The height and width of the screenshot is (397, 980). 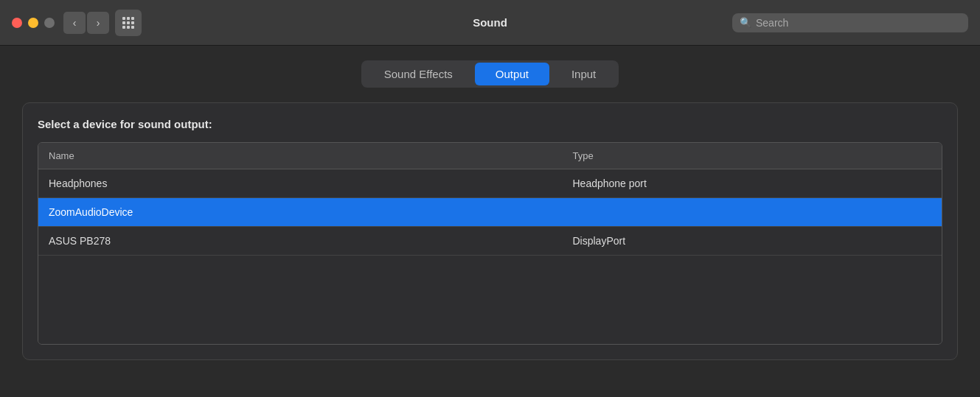 What do you see at coordinates (752, 241) in the screenshot?
I see `device-type: DisplayPort` at bounding box center [752, 241].